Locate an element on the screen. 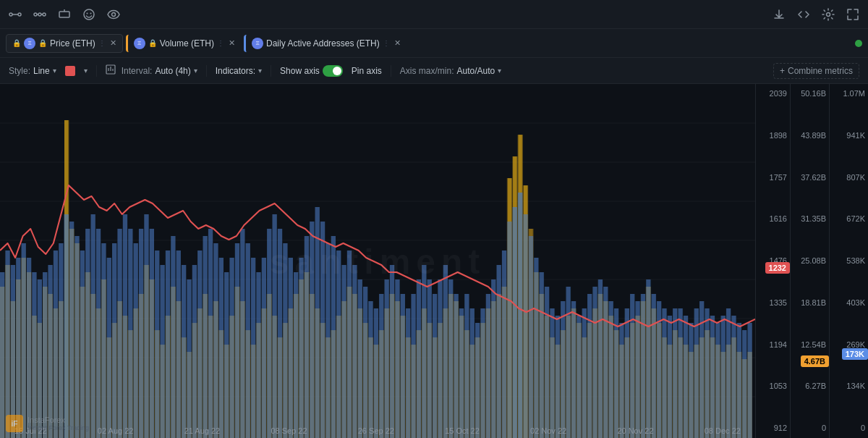  metric-tab-price-label: Price (ETH) is located at coordinates (72, 43).